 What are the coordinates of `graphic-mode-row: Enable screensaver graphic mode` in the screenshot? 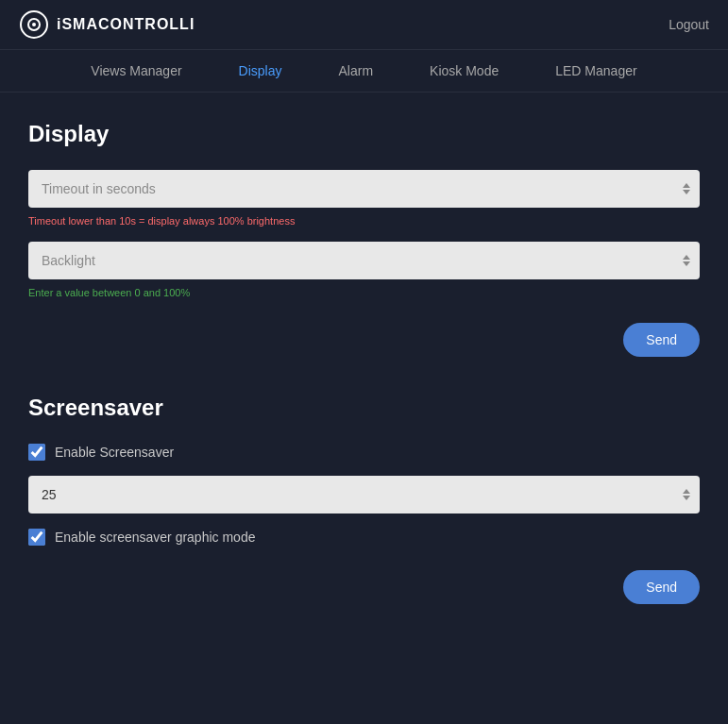 It's located at (364, 537).